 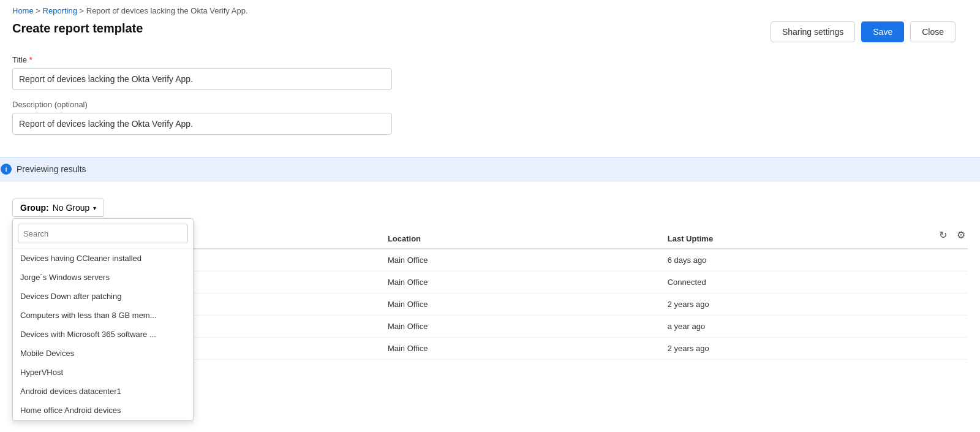 What do you see at coordinates (103, 335) in the screenshot?
I see `dropdown-list: Devices having CCleaner installedJorge´s…` at bounding box center [103, 335].